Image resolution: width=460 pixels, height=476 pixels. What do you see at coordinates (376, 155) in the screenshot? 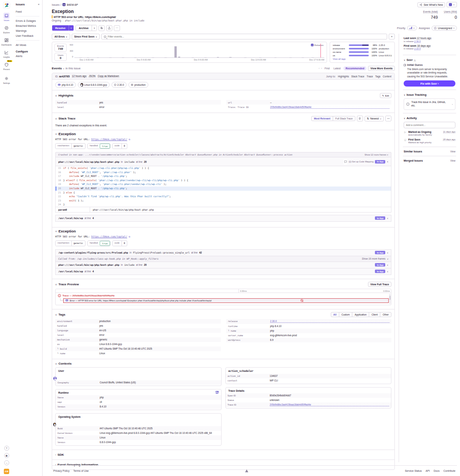
I see `show-more-frames-link: Show 12 more frames ∨` at bounding box center [376, 155].